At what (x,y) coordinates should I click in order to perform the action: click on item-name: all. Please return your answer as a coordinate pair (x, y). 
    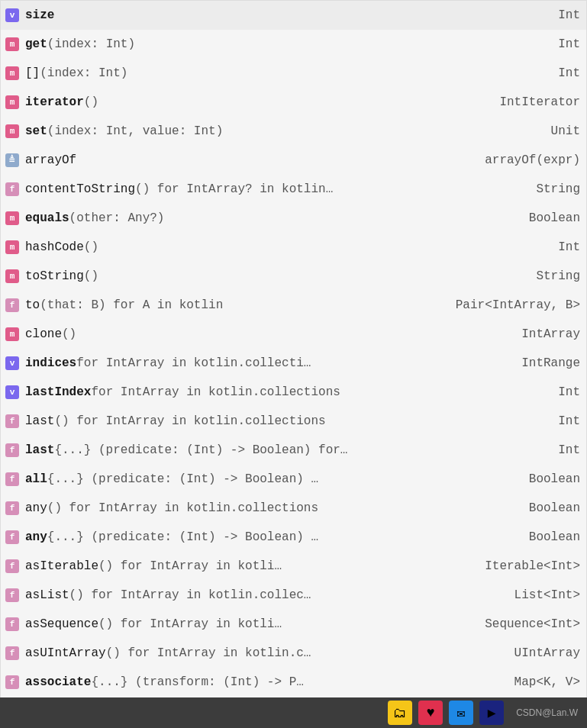
    Looking at the image, I should click on (37, 479).